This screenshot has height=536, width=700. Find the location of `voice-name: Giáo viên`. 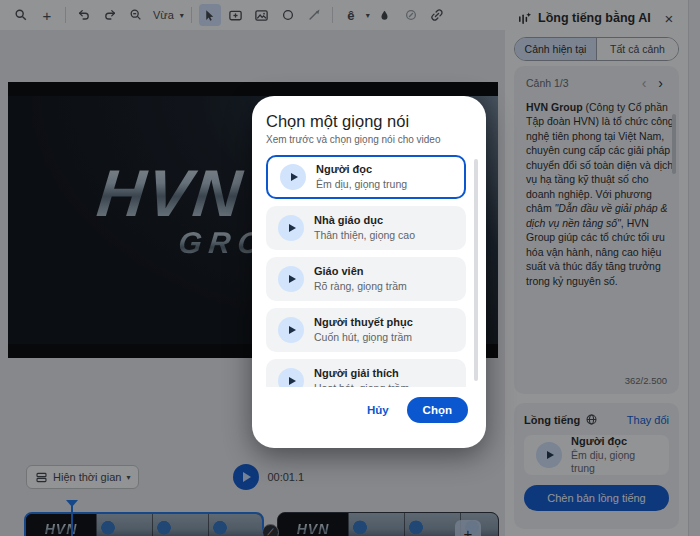

voice-name: Giáo viên is located at coordinates (360, 272).